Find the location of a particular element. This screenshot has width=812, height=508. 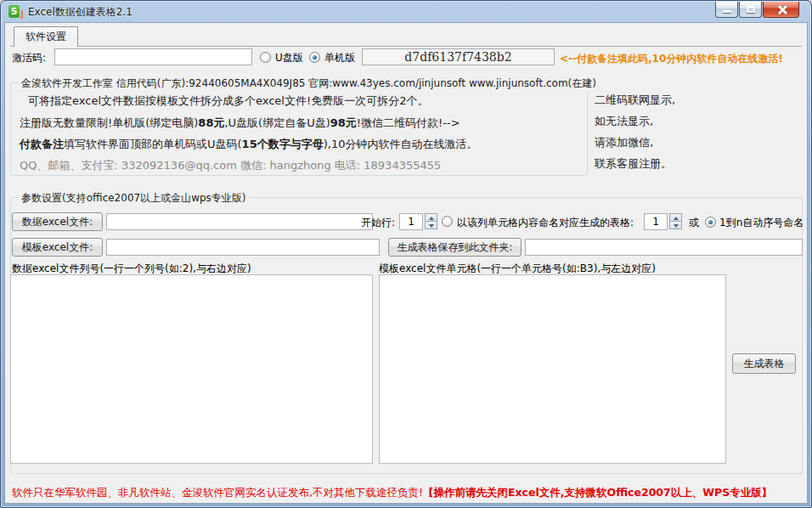

standalone-radio-label: 单机版 is located at coordinates (340, 58).